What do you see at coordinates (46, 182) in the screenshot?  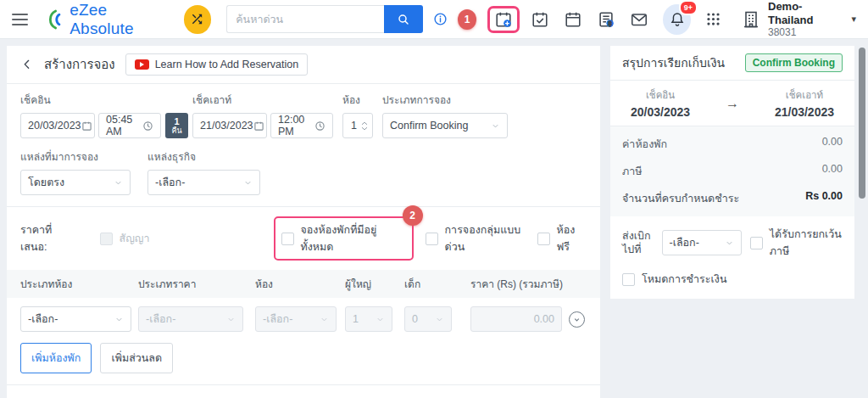 I see `booking-source-value: โดยตรง` at bounding box center [46, 182].